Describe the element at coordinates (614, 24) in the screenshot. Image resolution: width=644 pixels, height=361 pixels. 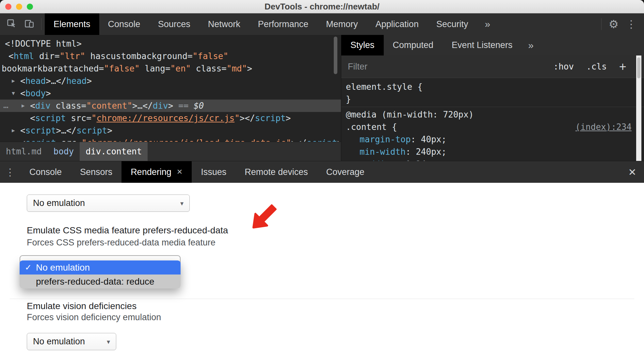
I see `settings-gear-icon: ⚙` at that location.